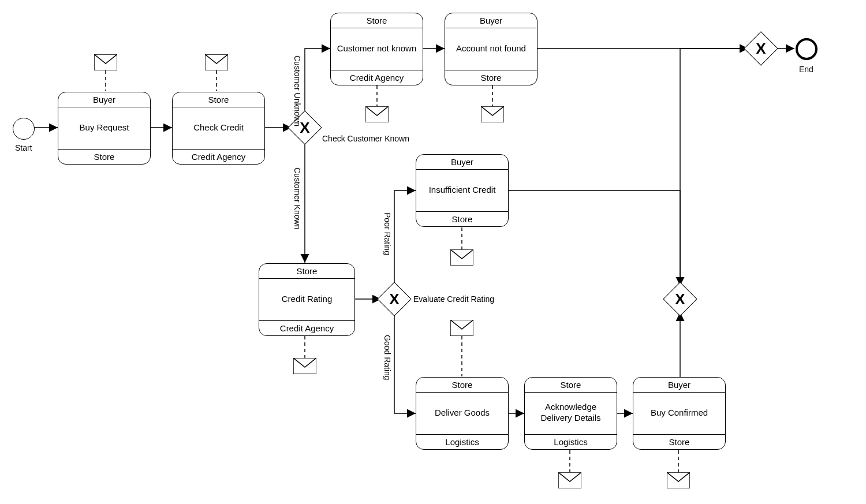 The image size is (866, 504). I want to click on edge-g3-g4, so click(714, 167).